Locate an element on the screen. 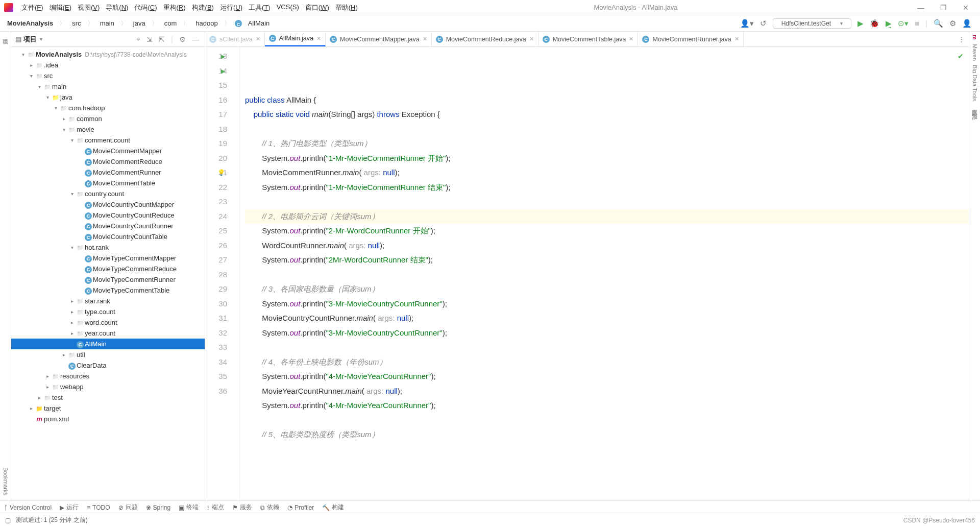  run-gutter-icon: ▶ is located at coordinates (223, 71).